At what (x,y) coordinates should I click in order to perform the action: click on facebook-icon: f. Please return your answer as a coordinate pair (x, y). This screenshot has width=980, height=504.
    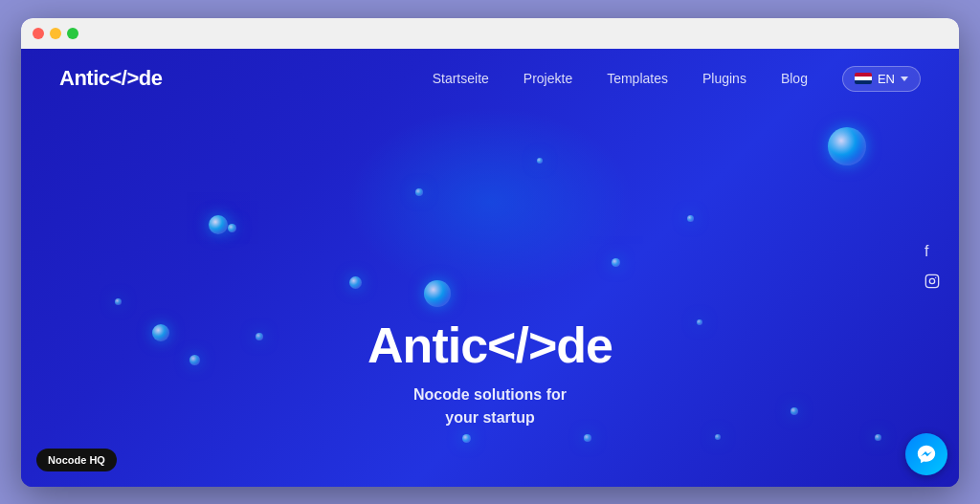
    Looking at the image, I should click on (932, 252).